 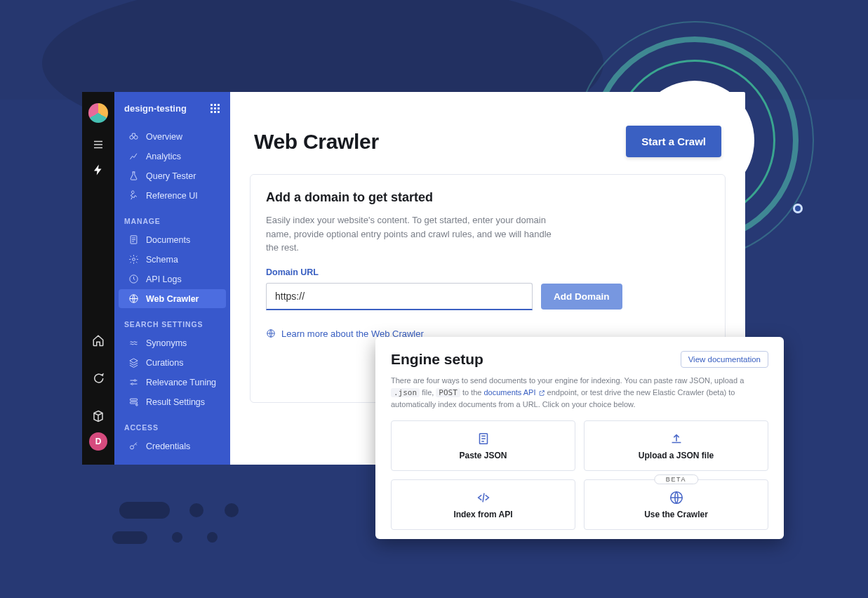 I want to click on flask-icon, so click(x=133, y=175).